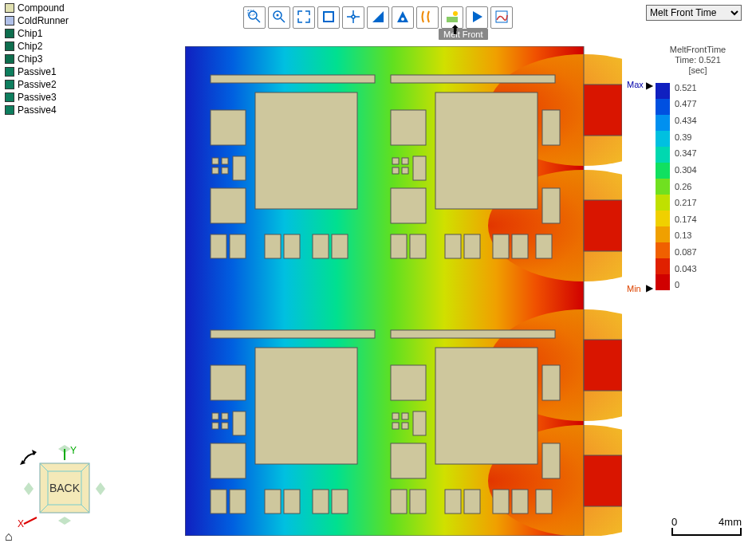 Image resolution: width=756 pixels, height=547 pixels. What do you see at coordinates (452, 18) in the screenshot?
I see `iso-button` at bounding box center [452, 18].